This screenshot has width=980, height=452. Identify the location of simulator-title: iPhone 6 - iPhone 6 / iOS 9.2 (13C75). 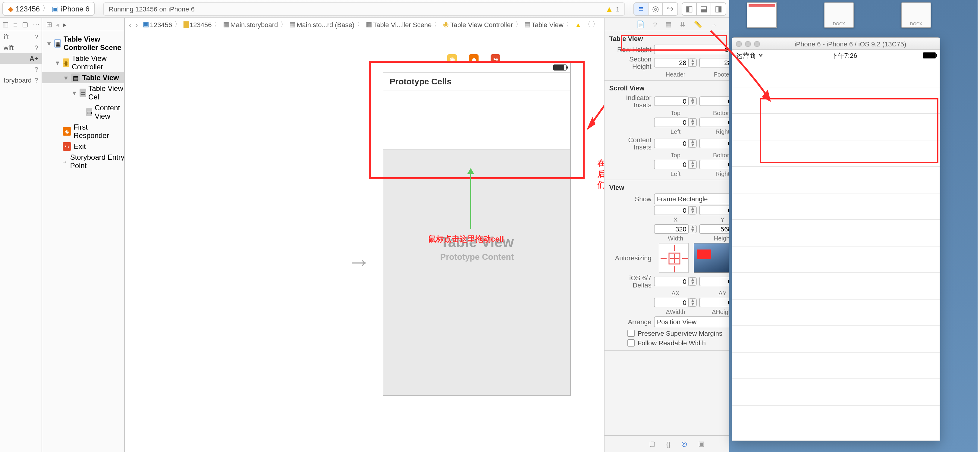
(850, 43).